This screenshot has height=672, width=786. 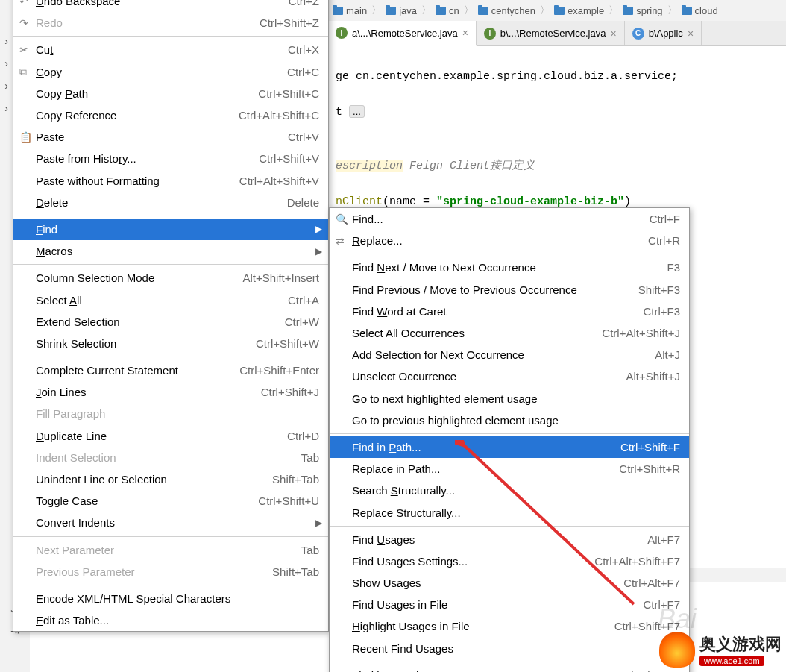 I want to click on code-line: nClient(name = "spring-cloud-example-biz…, so click(x=483, y=201).